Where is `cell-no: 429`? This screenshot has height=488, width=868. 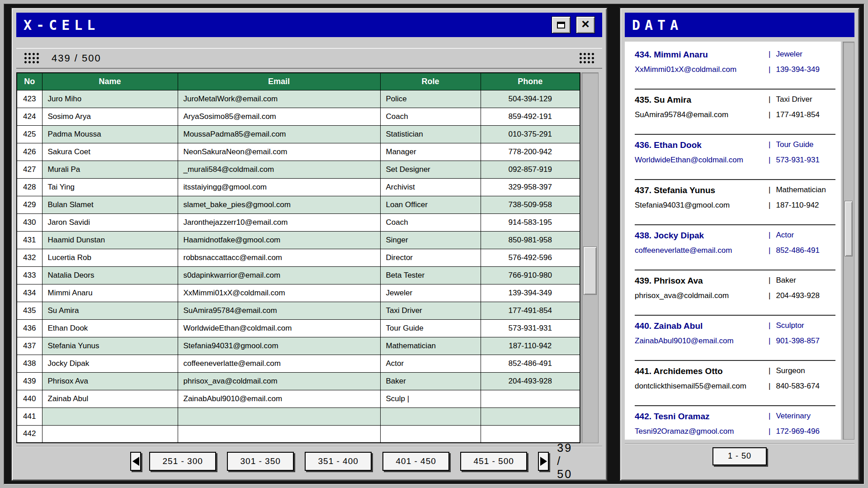 cell-no: 429 is located at coordinates (29, 204).